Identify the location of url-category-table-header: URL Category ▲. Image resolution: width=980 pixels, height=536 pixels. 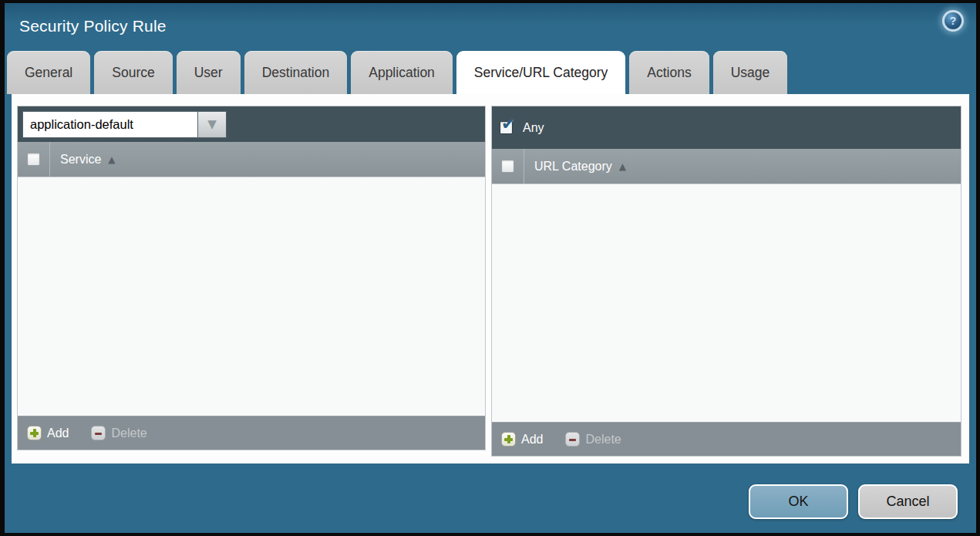
(726, 167).